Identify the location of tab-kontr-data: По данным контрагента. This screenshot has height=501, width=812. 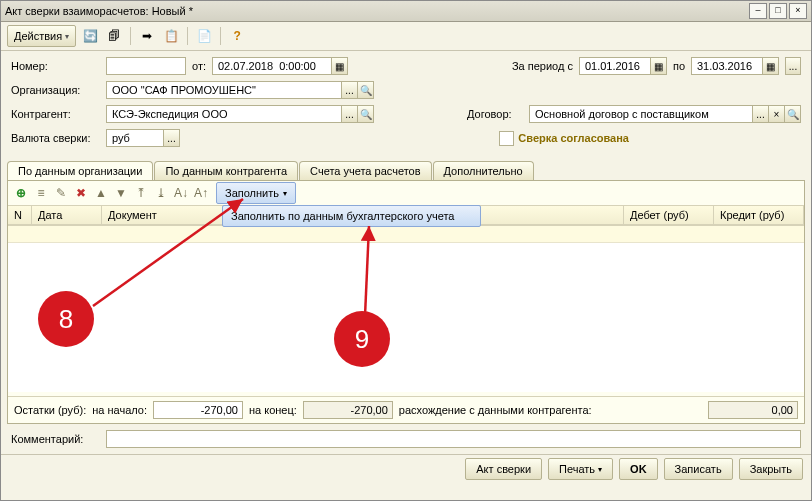
(226, 170).